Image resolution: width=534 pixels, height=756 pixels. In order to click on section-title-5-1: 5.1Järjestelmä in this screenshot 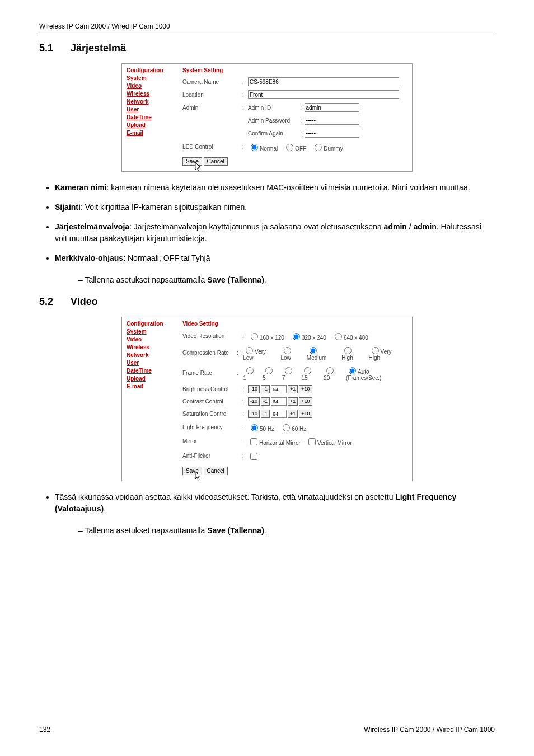, I will do `click(267, 48)`.